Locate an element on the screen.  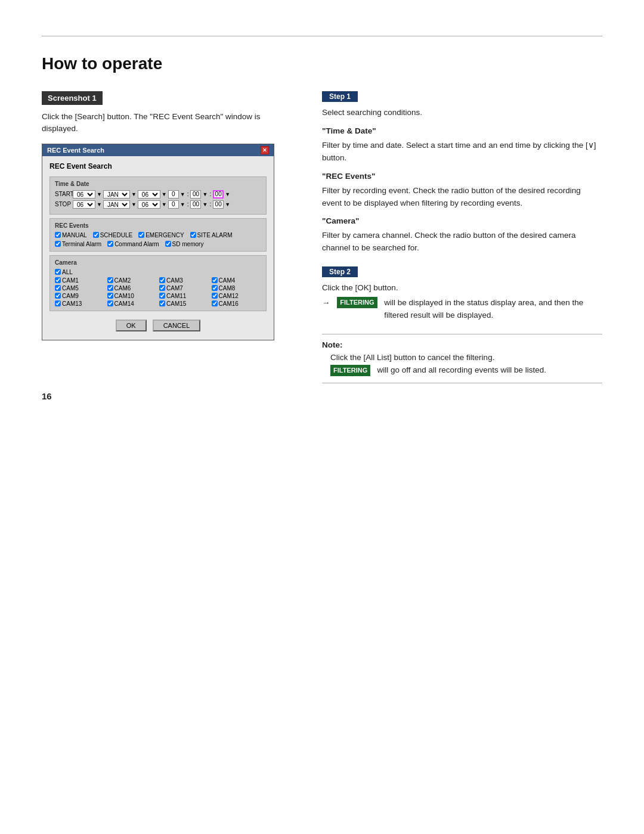
rec-events-text: Filter by recording event. Check the rad… is located at coordinates (451, 197).